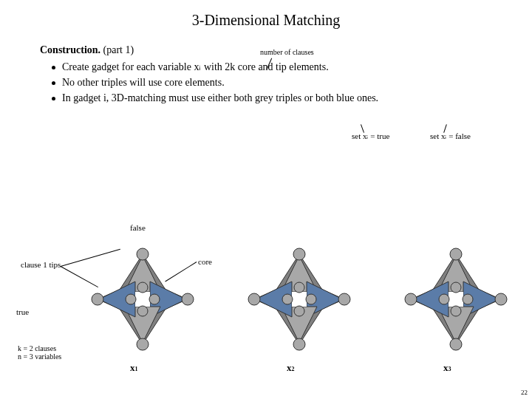 This screenshot has height=399, width=532. Describe the element at coordinates (299, 299) in the screenshot. I see `gadget-x2` at that location.